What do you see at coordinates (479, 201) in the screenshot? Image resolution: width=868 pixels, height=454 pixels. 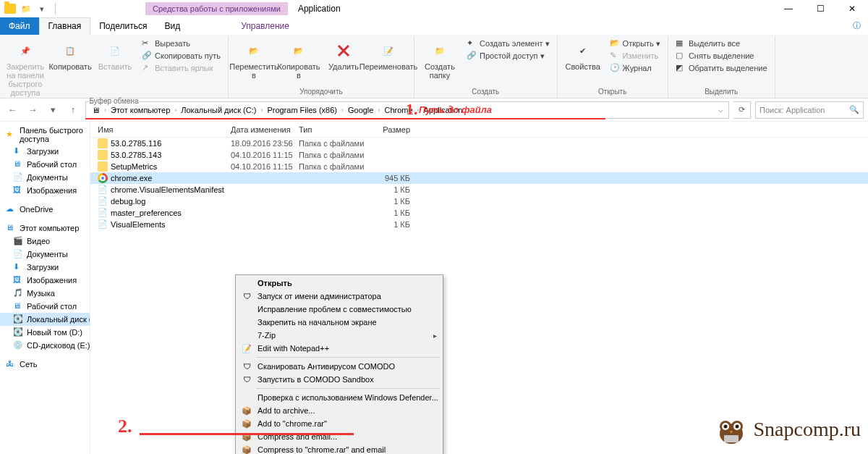 I see `file-row: 📄debug.log1 КБ` at bounding box center [479, 201].